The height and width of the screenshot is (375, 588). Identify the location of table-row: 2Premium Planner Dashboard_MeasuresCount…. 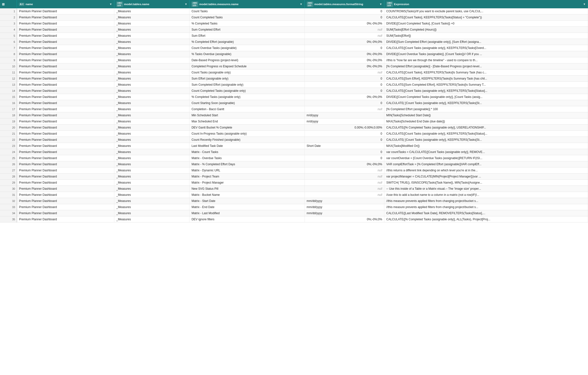
(294, 18).